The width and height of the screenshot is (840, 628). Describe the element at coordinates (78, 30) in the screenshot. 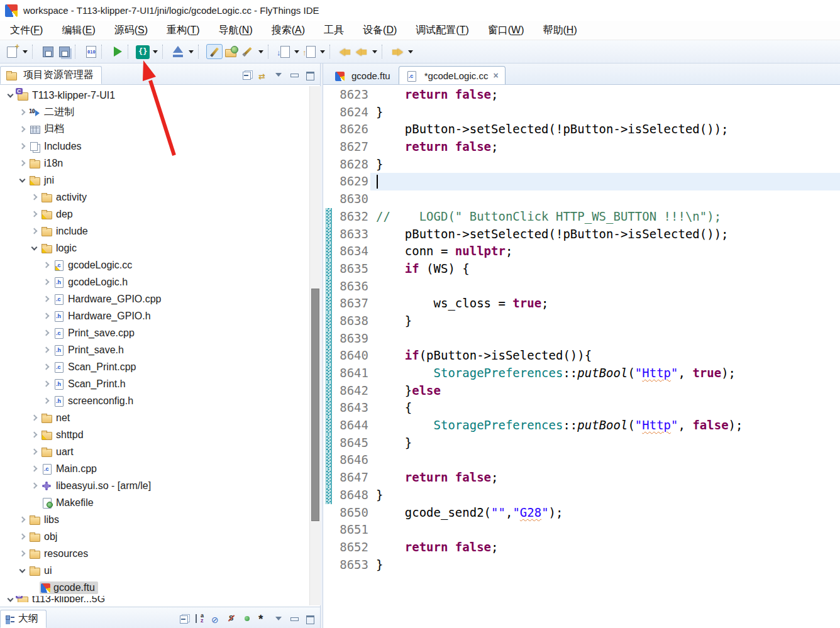

I see `menu-item-: 编辑(E)` at that location.